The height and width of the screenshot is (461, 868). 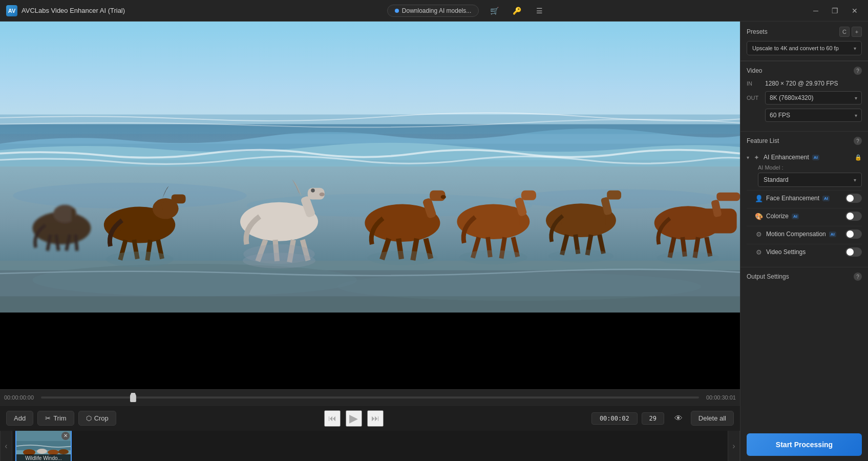 What do you see at coordinates (734, 446) in the screenshot?
I see `strip-scroll-right: ›` at bounding box center [734, 446].